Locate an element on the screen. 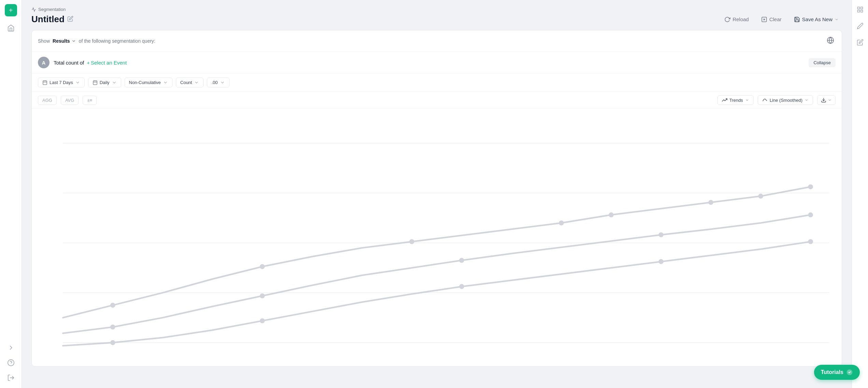 The image size is (868, 388). select-event-prefix: + is located at coordinates (88, 63).